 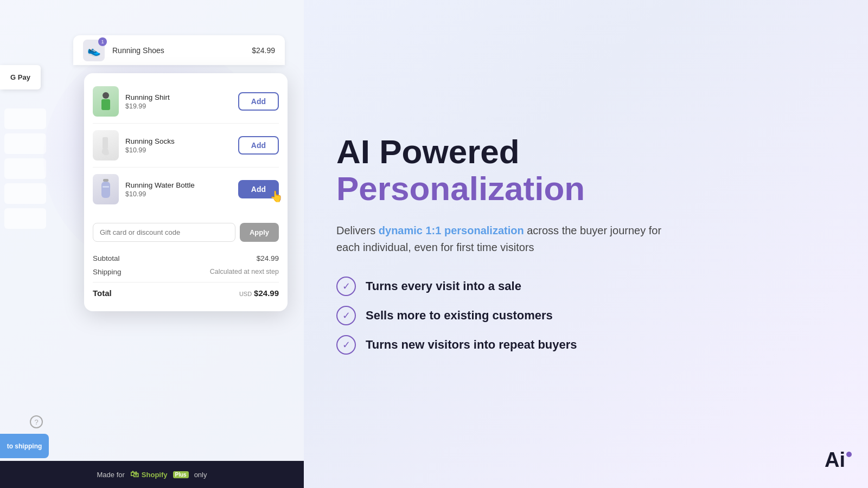 What do you see at coordinates (178, 141) in the screenshot?
I see `socks-name: Running Socks` at bounding box center [178, 141].